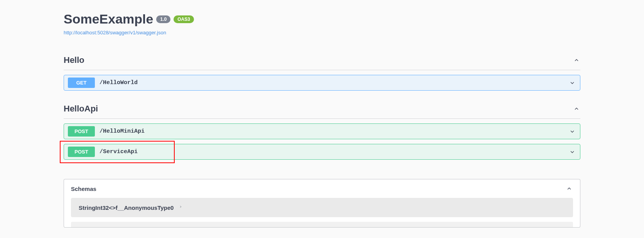 The width and height of the screenshot is (644, 238). I want to click on schema-name: StringInt32<>f__AnonymousType0, so click(126, 208).